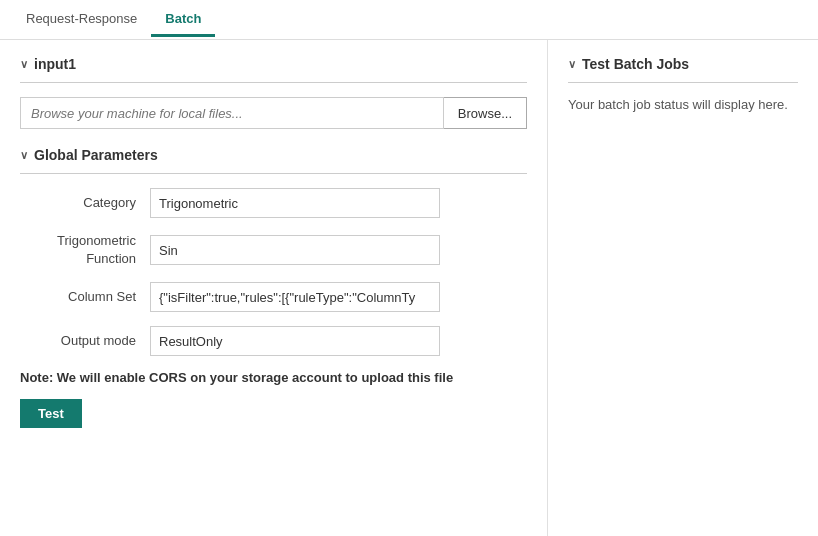  What do you see at coordinates (274, 82) in the screenshot?
I see `input1-divider` at bounding box center [274, 82].